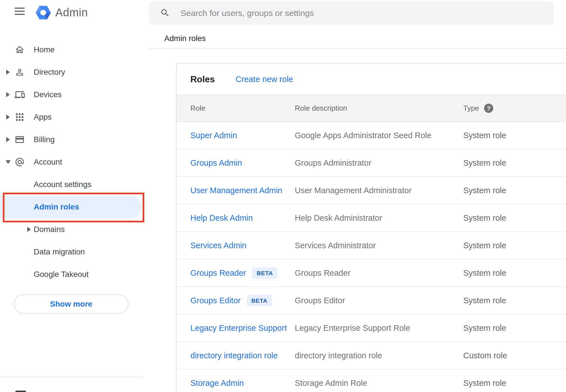 This screenshot has width=566, height=392. Describe the element at coordinates (75, 274) in the screenshot. I see `sidebar-item-google-takeout: Google Takeout` at that location.